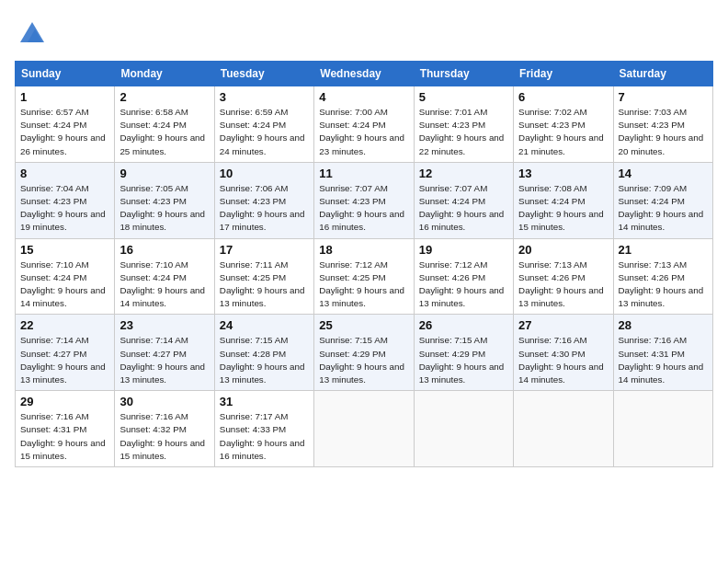  What do you see at coordinates (463, 125) in the screenshot?
I see `calendar-cell: 5Sunrise: 7:01 AMSunset: 4:23 PMDaylight…` at bounding box center [463, 125].